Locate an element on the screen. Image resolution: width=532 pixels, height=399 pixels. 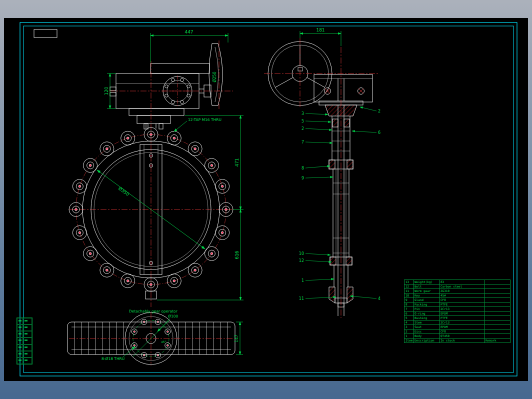
bom-row: 3SeatEPDM is located at coordinates (458, 327).